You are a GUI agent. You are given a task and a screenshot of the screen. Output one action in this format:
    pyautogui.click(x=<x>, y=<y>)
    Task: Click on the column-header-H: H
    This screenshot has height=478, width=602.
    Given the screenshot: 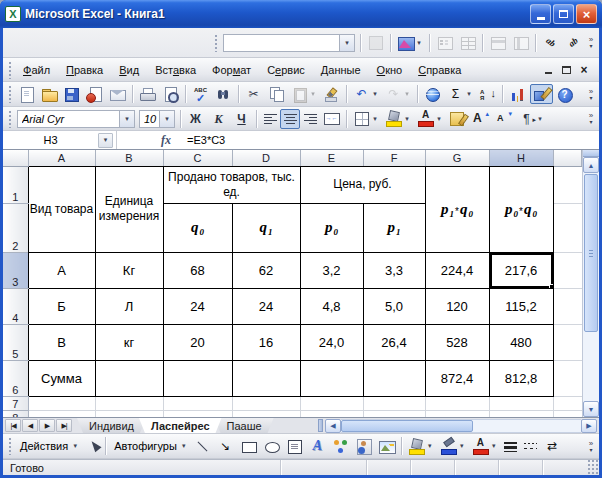 What is the action you would take?
    pyautogui.click(x=521, y=158)
    